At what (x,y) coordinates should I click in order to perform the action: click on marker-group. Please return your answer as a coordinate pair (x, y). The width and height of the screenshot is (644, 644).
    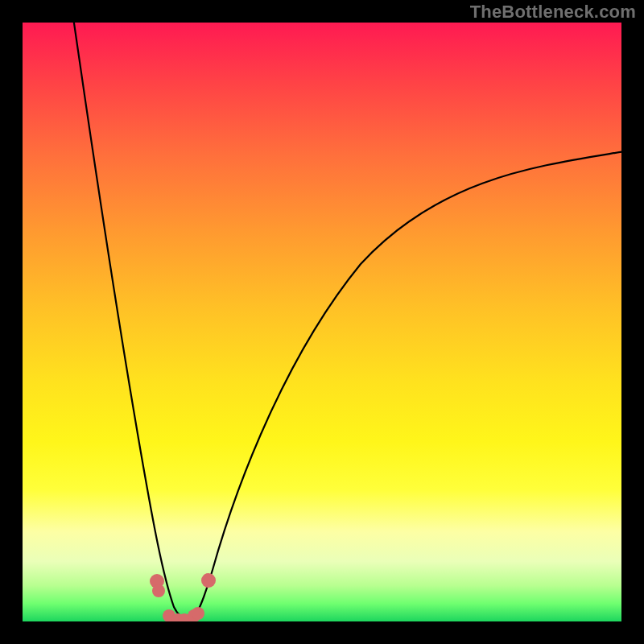
    Looking at the image, I should click on (183, 597).